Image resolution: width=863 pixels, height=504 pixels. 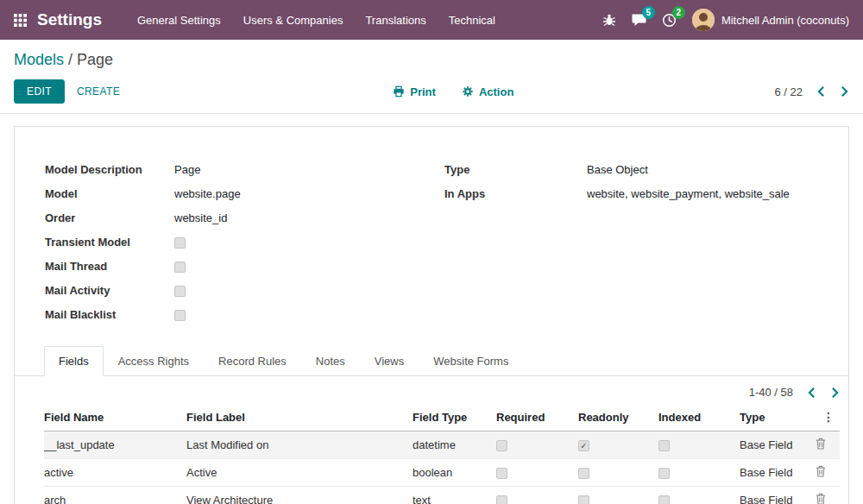 What do you see at coordinates (537, 418) in the screenshot?
I see `header-required: Required` at bounding box center [537, 418].